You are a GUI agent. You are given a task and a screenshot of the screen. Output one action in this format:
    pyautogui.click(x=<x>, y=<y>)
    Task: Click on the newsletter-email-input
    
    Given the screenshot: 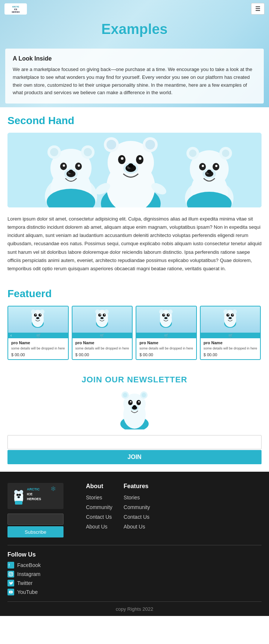 What is the action you would take?
    pyautogui.click(x=134, y=442)
    